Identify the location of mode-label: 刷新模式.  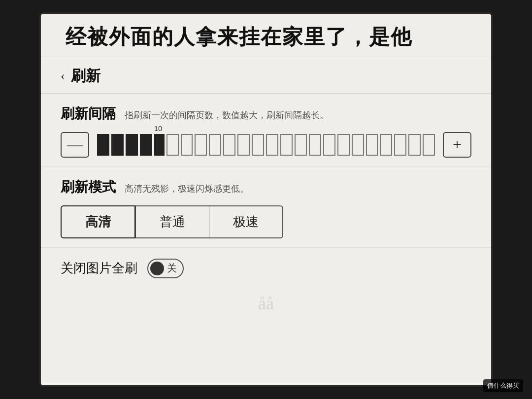
(88, 187).